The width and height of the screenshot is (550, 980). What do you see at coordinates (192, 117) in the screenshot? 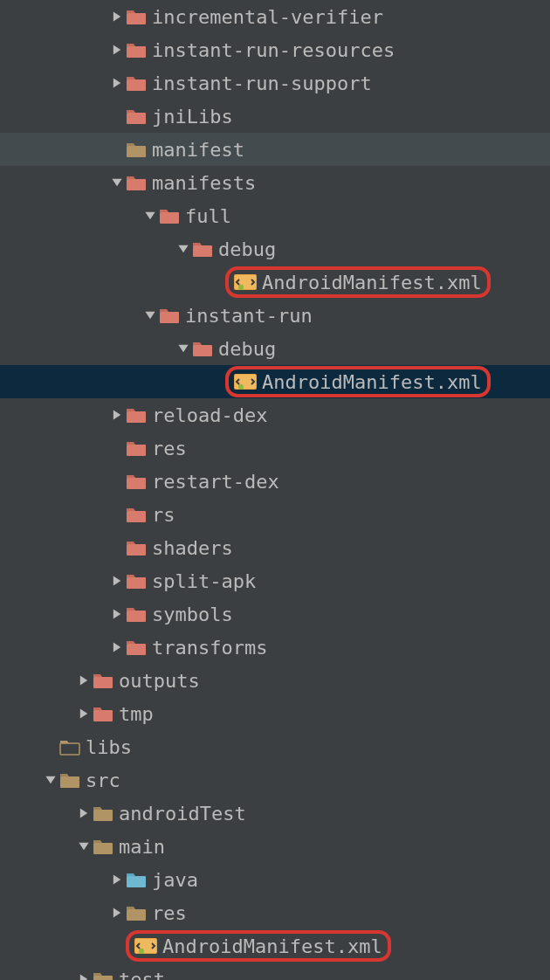
I see `item-label: jniLibs` at bounding box center [192, 117].